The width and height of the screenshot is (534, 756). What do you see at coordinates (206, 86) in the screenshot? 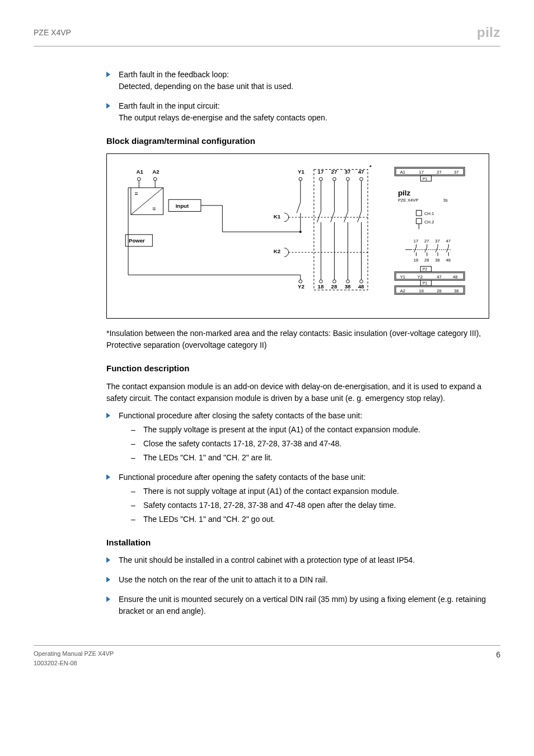
I see `bullet-body: Detected, depending on the base unit tha…` at bounding box center [206, 86].